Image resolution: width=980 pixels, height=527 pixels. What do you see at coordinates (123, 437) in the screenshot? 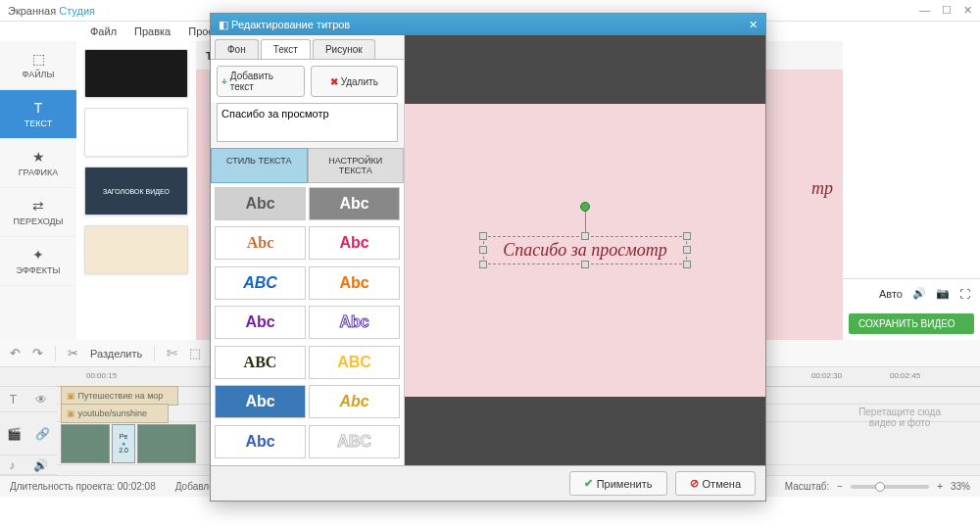
I see `clip-label: Pe` at bounding box center [123, 437].